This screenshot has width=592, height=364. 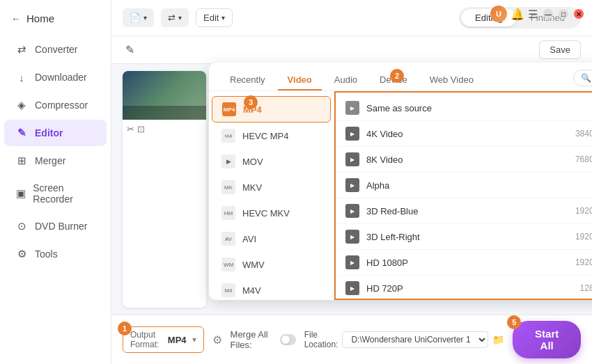 What do you see at coordinates (21, 193) in the screenshot?
I see `screen-recorder-icon: ▣` at bounding box center [21, 193].